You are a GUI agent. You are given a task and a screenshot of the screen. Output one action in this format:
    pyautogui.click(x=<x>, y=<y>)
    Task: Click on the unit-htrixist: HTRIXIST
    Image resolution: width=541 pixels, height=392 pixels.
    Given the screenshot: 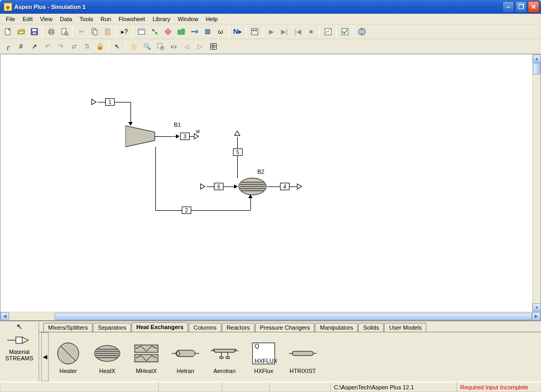 What is the action you would take?
    pyautogui.click(x=303, y=357)
    